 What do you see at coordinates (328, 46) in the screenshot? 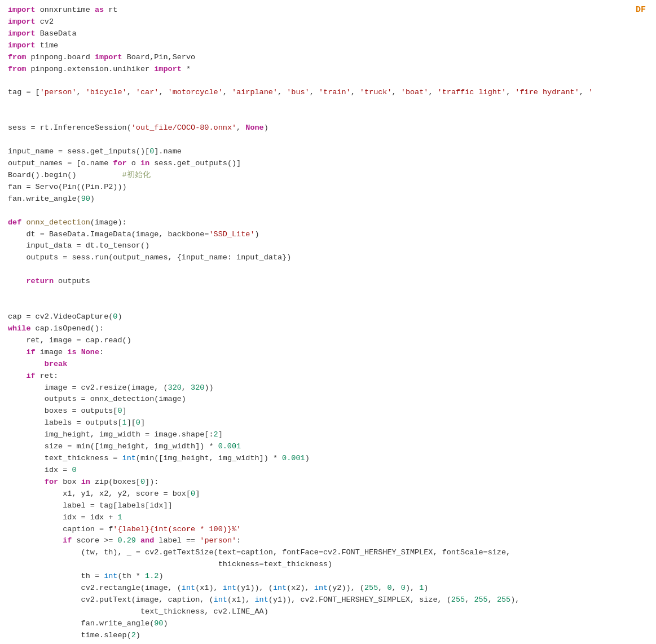
I see `code-line: import time` at bounding box center [328, 46].